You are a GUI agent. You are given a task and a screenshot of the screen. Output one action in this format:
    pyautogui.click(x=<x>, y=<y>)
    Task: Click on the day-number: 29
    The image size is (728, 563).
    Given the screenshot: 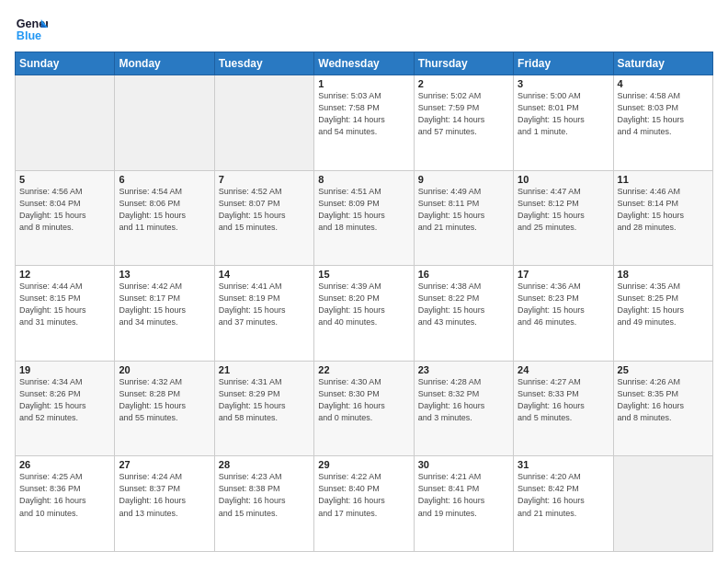 What is the action you would take?
    pyautogui.click(x=364, y=465)
    